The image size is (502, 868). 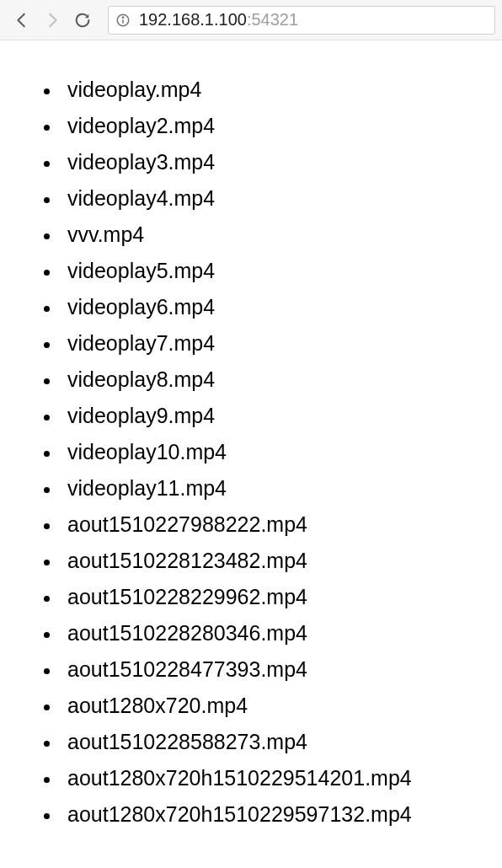 I want to click on file-link: videoplay7.mp4, so click(x=138, y=343).